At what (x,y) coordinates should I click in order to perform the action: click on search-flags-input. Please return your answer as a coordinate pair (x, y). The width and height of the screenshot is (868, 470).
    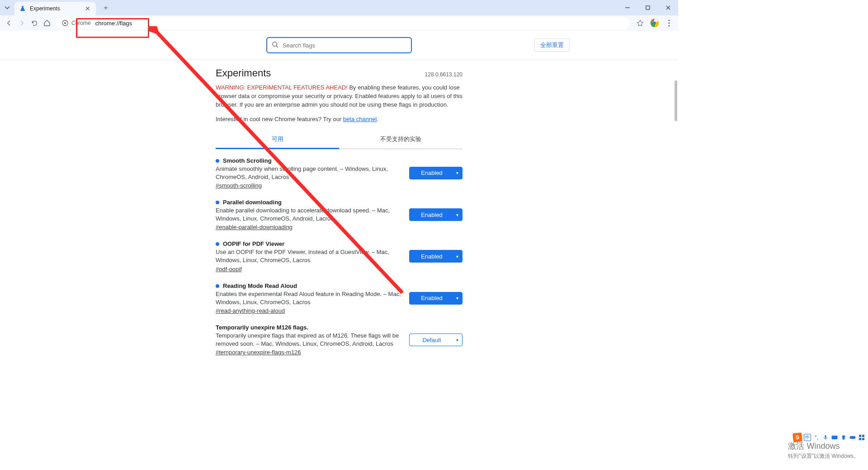
    Looking at the image, I should click on (344, 45).